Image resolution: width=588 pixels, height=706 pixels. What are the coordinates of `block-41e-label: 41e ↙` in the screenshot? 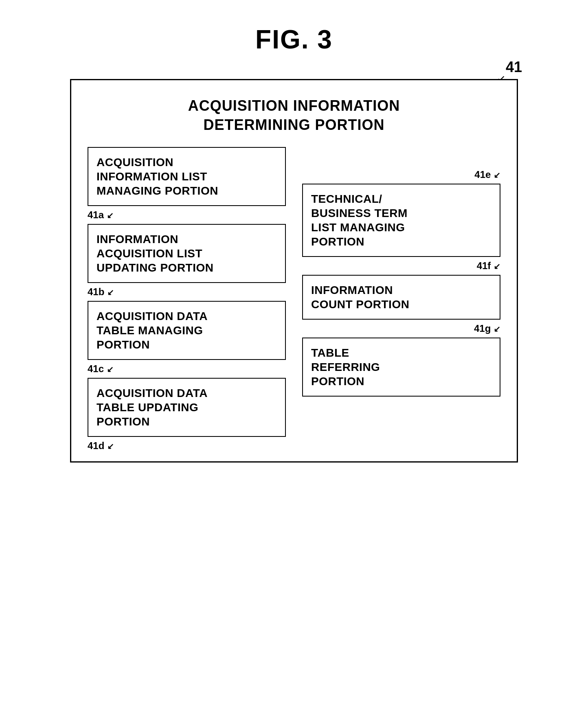 It's located at (487, 175).